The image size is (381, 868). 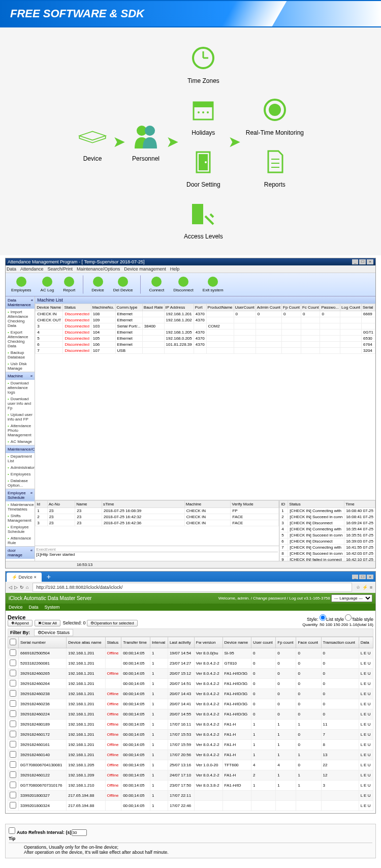 I want to click on side-item: Employees, so click(x=20, y=474).